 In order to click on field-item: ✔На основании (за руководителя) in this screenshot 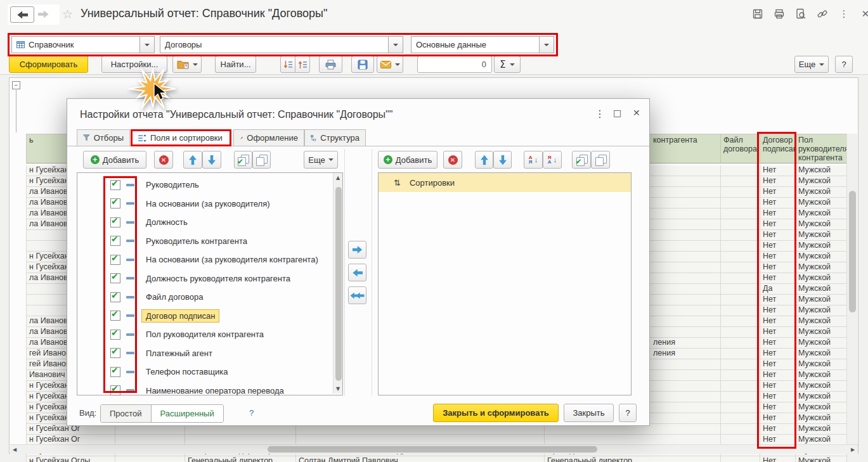, I will do `click(210, 204)`.